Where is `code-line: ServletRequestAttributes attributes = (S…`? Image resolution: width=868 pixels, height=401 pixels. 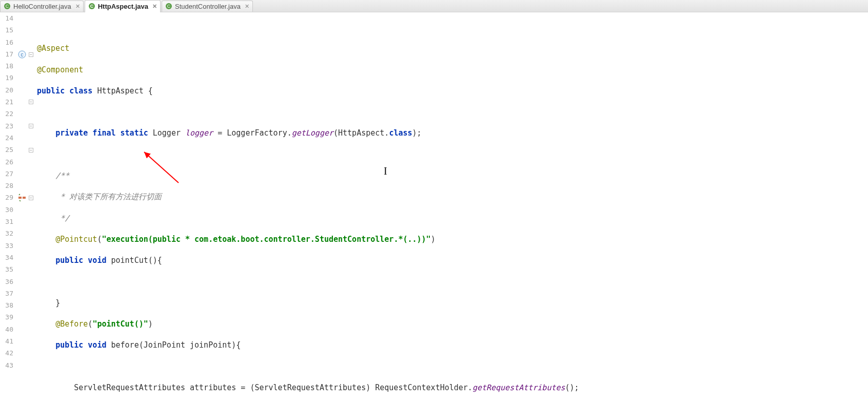 code-line: ServletRequestAttributes attributes = (S… is located at coordinates (452, 388).